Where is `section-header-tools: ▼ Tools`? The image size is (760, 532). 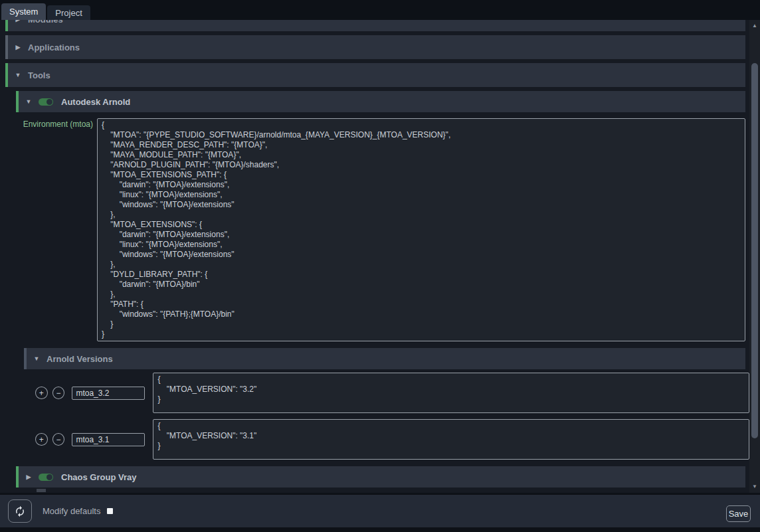 section-header-tools: ▼ Tools is located at coordinates (375, 75).